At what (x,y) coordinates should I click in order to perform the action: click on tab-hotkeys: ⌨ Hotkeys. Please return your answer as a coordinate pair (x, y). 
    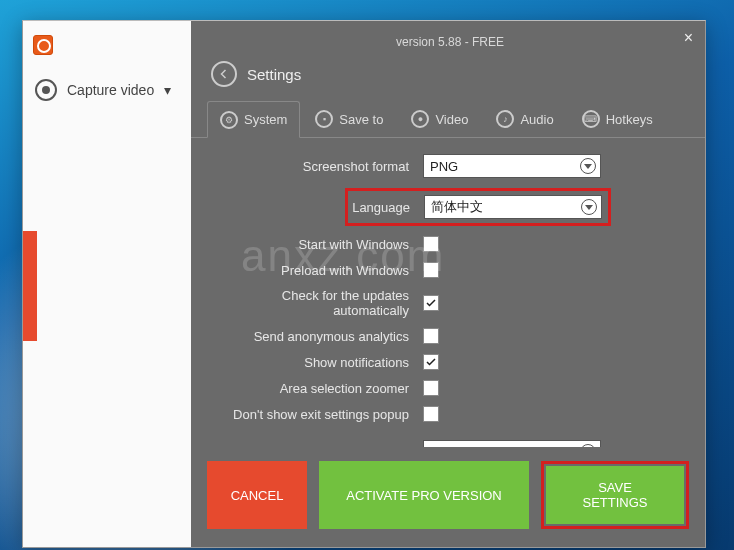
    Looking at the image, I should click on (618, 119).